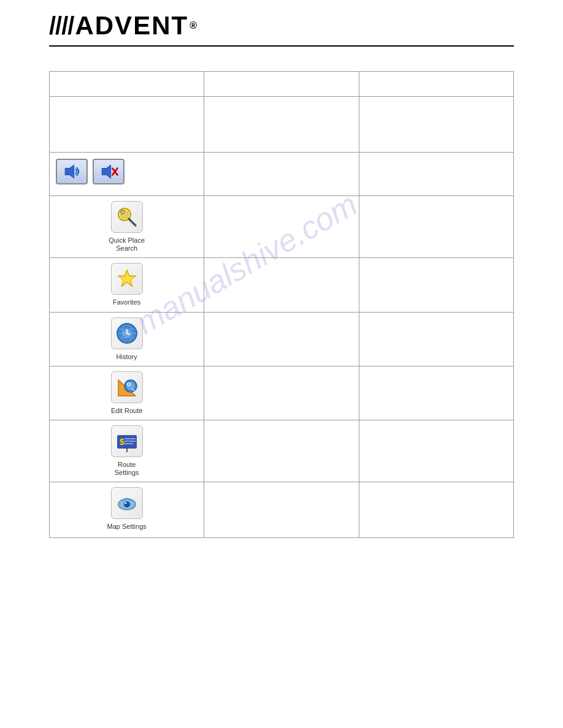 The width and height of the screenshot is (563, 728). What do you see at coordinates (127, 339) in the screenshot?
I see `history-cell: History` at bounding box center [127, 339].